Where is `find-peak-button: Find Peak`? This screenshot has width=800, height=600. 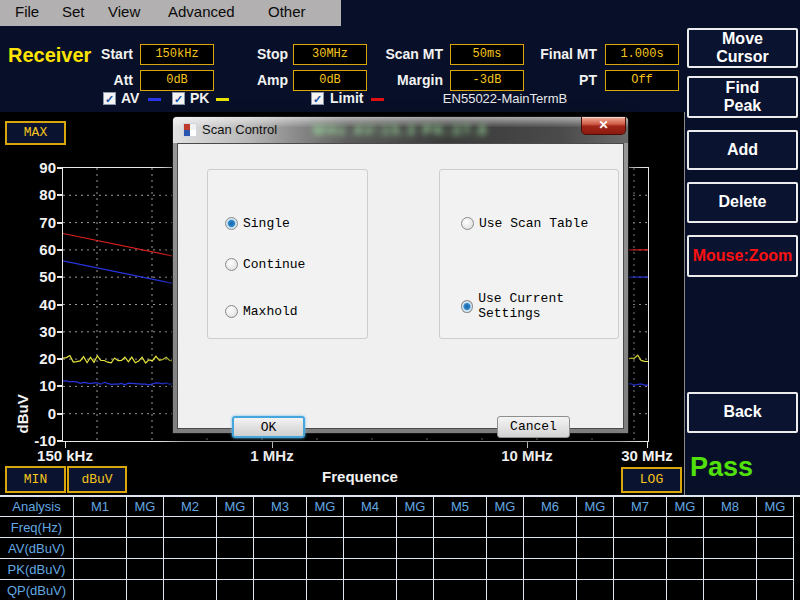 find-peak-button: Find Peak is located at coordinates (742, 97).